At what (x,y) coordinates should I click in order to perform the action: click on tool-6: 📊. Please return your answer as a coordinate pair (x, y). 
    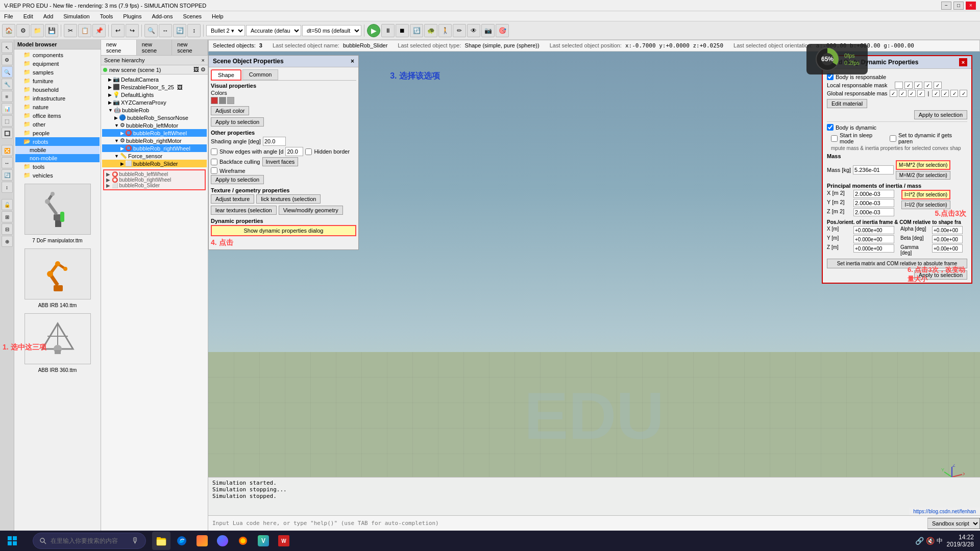
    Looking at the image, I should click on (7, 109).